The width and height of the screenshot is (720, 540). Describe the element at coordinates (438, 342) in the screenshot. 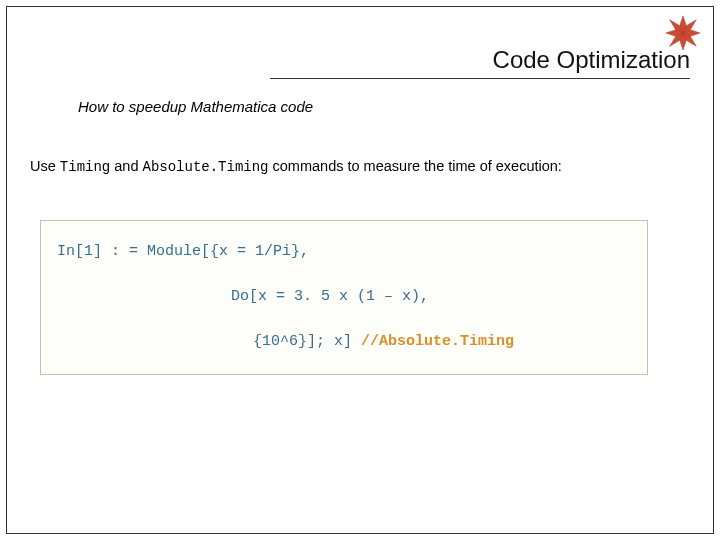

I see `code-postfix-absolutetiming: //Absolute.Timing` at that location.